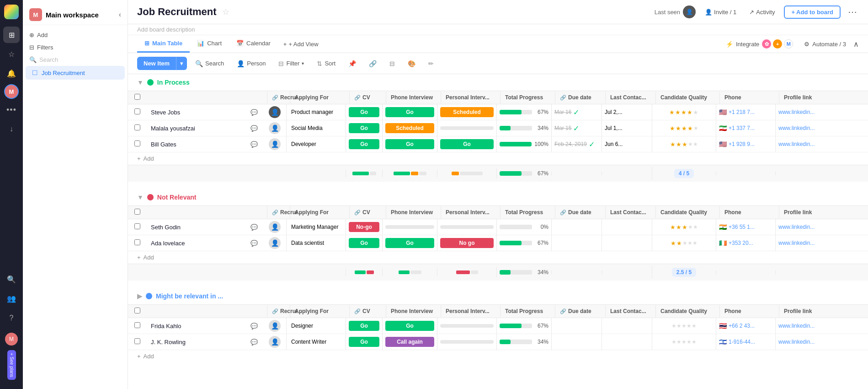 The image size is (868, 389). Describe the element at coordinates (410, 342) in the screenshot. I see `phone-int-cell: Call again` at that location.